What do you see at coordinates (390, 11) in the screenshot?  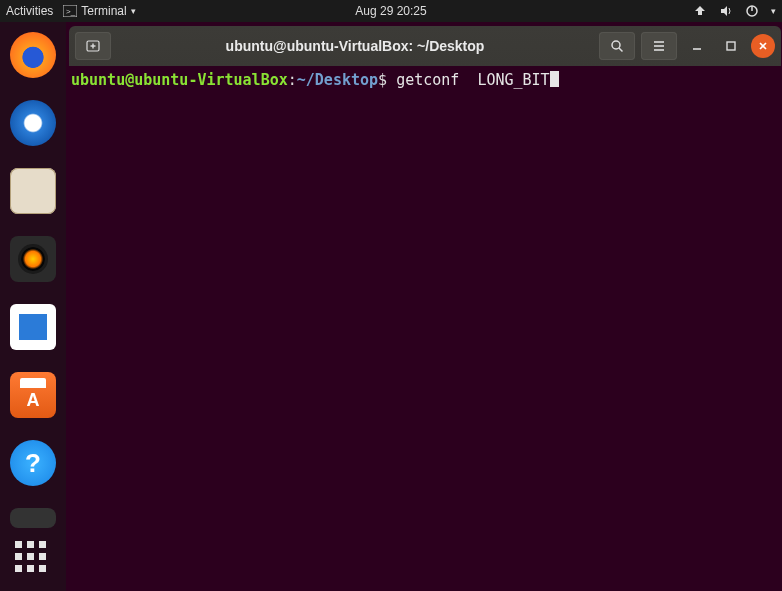 I see `topbar-clock: Aug 29 20:25` at bounding box center [390, 11].